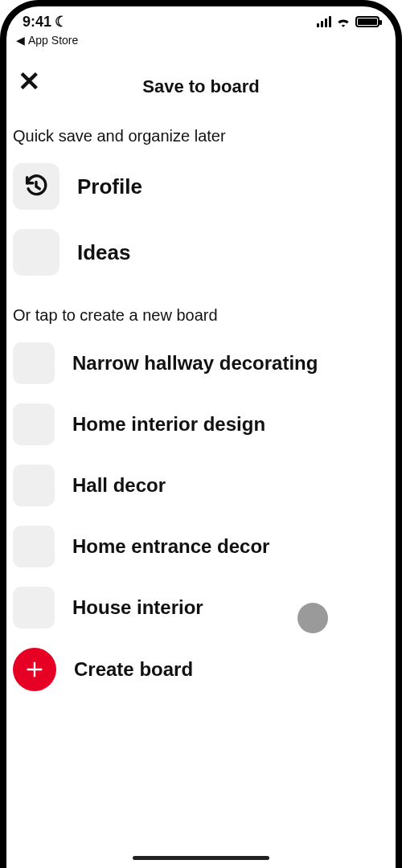 This screenshot has height=868, width=402. I want to click on cellular-signal-icon, so click(324, 22).